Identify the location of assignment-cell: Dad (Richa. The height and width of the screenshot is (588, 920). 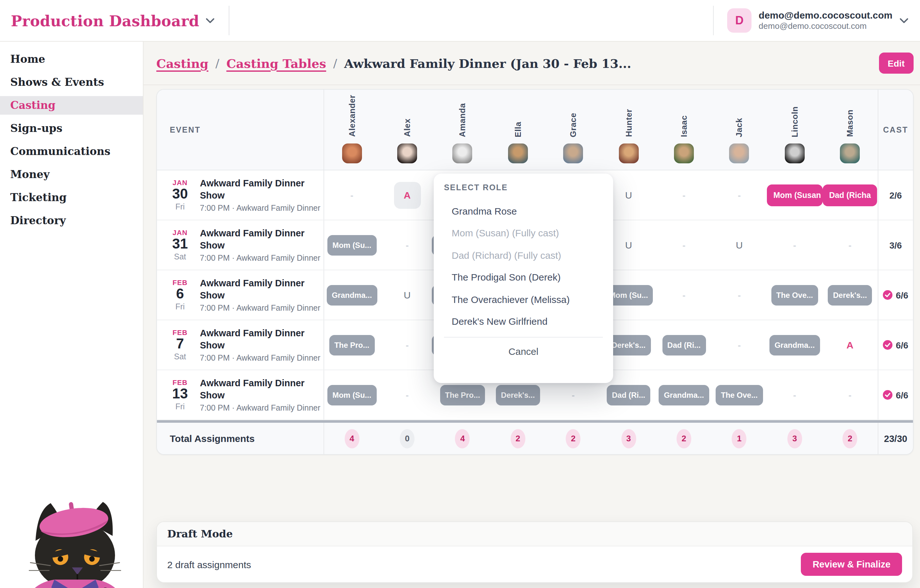
(850, 195).